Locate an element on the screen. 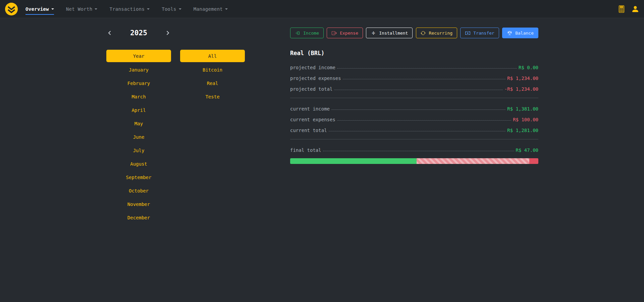  nav-item-management: Management is located at coordinates (211, 9).